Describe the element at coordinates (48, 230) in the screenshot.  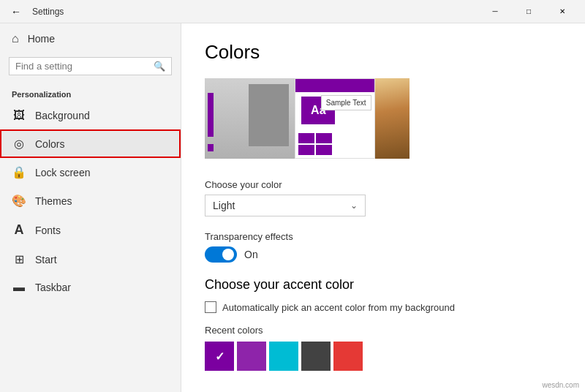
I see `sidebar-item-label-fonts: Fonts` at that location.